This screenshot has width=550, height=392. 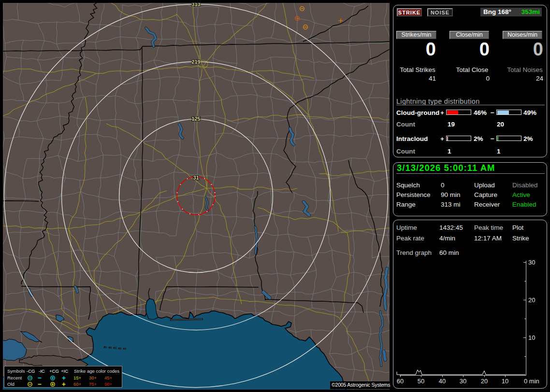 What do you see at coordinates (442, 381) in the screenshot?
I see `svg-text: 40` at bounding box center [442, 381].